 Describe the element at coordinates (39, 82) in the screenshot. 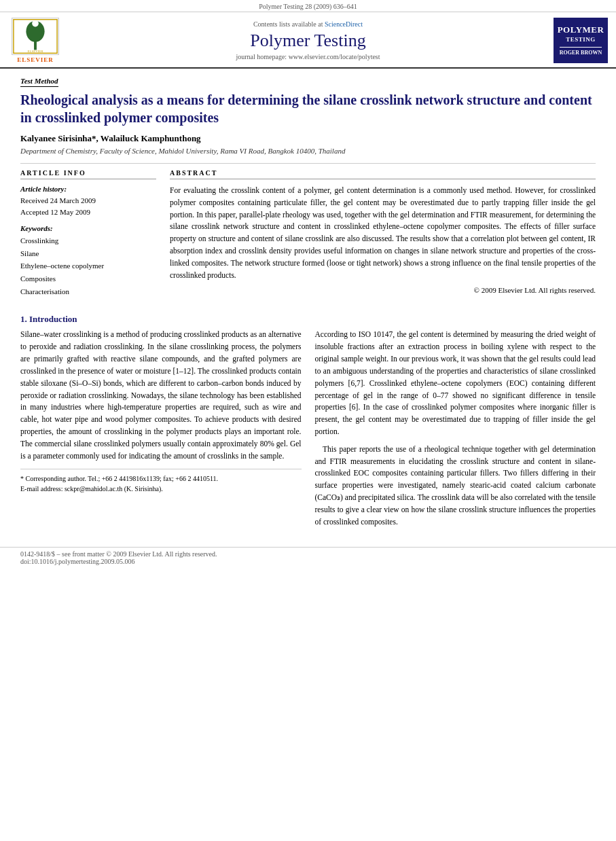

I see `section-type: Test Method` at that location.